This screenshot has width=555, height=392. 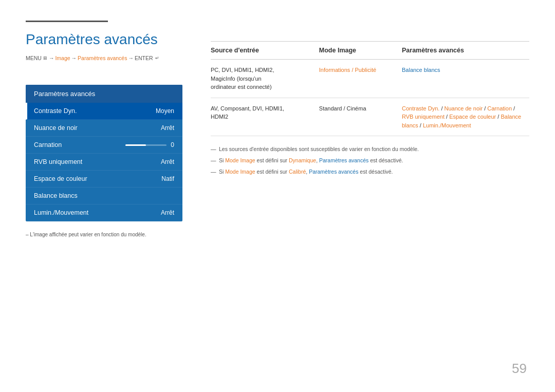 I want to click on note-3: Si Mode Image est défini sur Calibré, Pa…, so click(x=370, y=172).